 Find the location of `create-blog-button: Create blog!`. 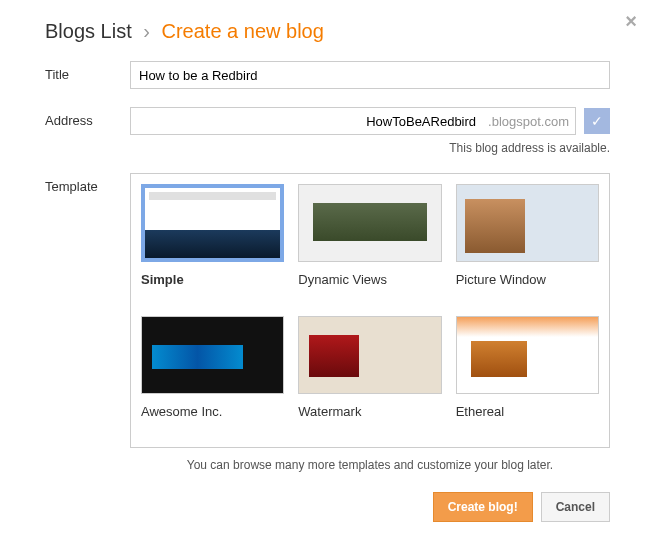

create-blog-button: Create blog! is located at coordinates (483, 507).